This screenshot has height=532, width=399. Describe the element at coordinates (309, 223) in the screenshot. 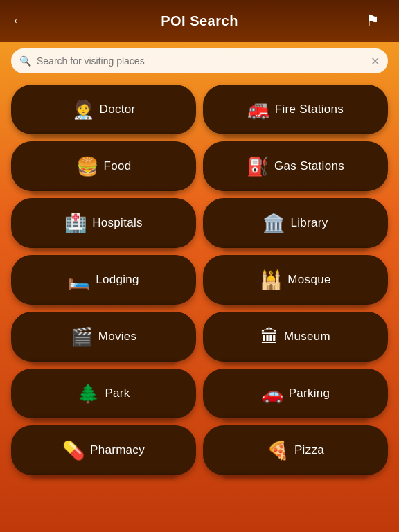

I see `library-label: Library` at that location.